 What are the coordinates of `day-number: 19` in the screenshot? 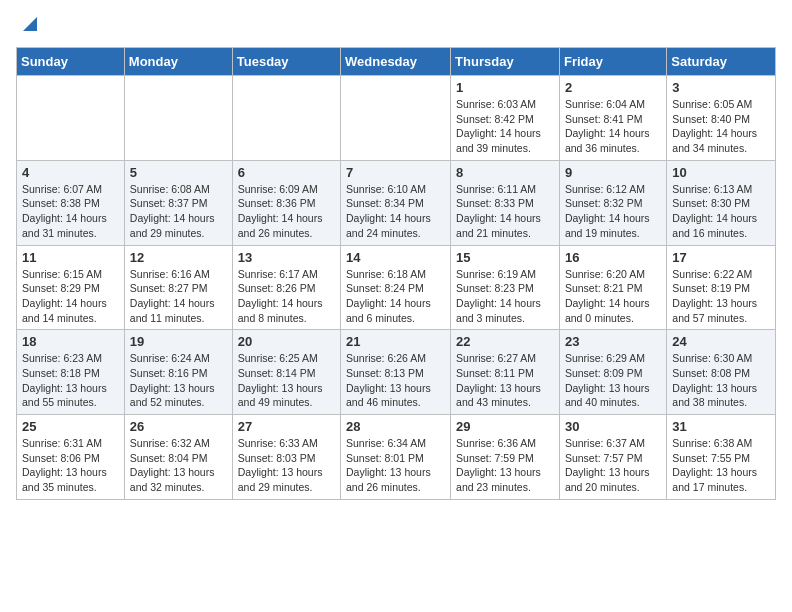 It's located at (178, 342).